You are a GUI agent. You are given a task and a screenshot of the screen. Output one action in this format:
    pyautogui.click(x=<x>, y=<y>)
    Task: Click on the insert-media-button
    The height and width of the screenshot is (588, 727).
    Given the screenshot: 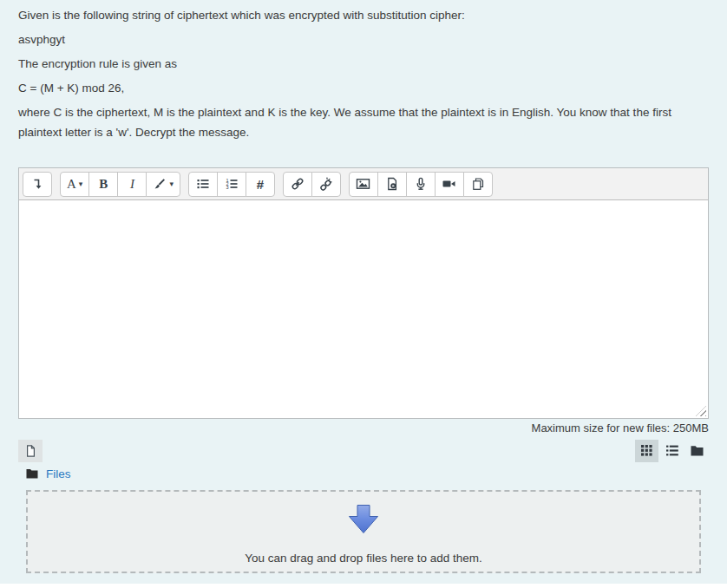 What is the action you would take?
    pyautogui.click(x=392, y=184)
    